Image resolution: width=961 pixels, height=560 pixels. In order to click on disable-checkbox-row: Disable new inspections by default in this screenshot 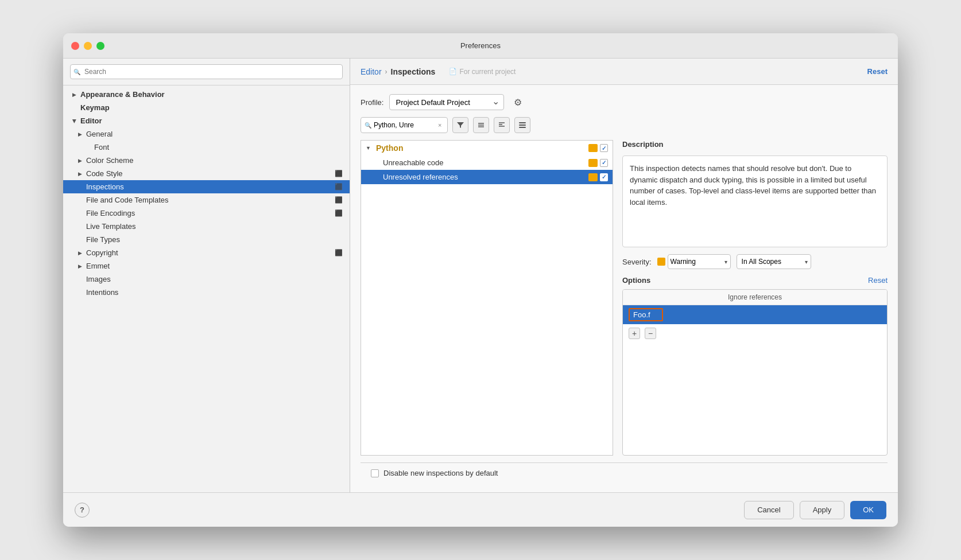, I will do `click(434, 473)`.